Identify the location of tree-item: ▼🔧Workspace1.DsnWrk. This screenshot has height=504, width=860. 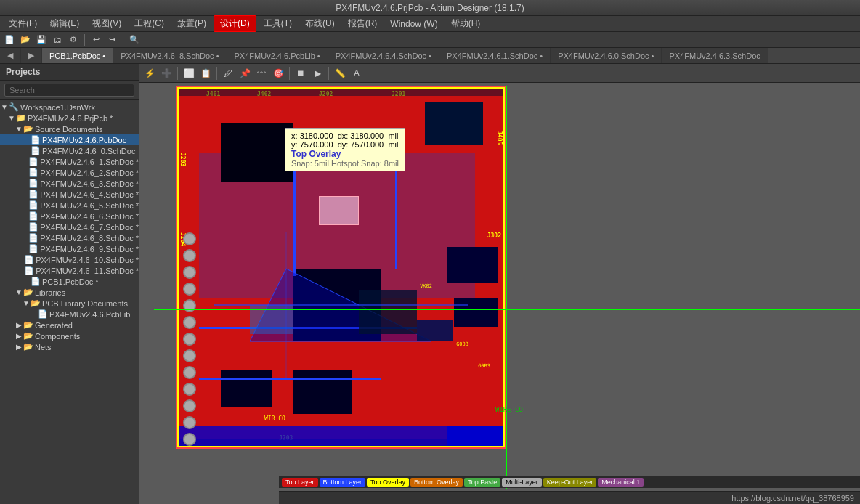
(70, 107).